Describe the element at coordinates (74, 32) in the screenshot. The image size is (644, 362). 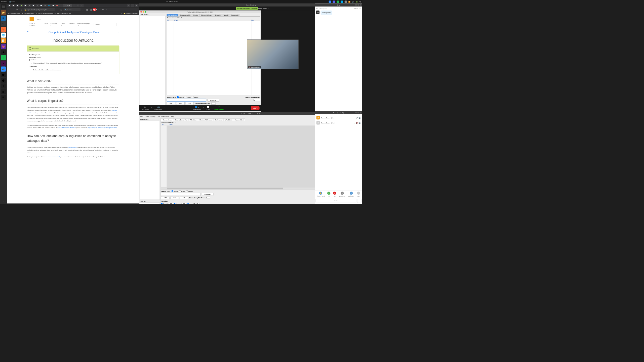
I see `course-title: Computational Analysis of Catalogue Data` at that location.